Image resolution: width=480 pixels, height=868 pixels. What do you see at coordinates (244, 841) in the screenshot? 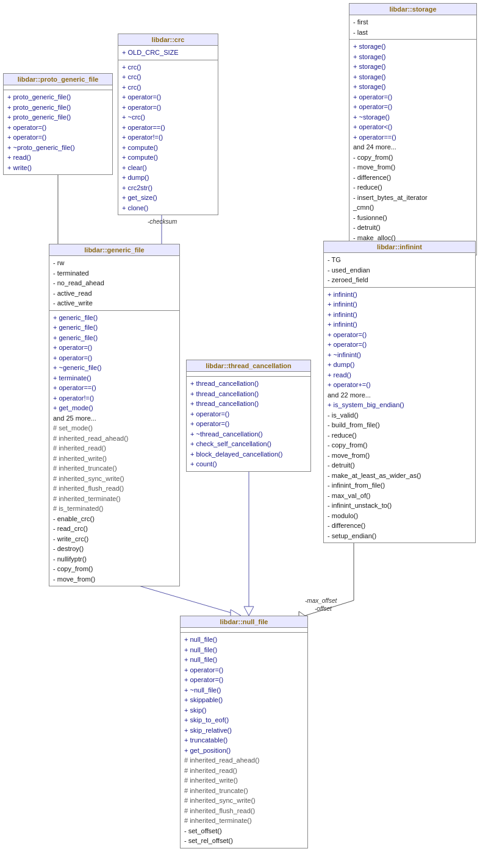
I see `uml-line: - set_rel_offset()` at bounding box center [244, 841].